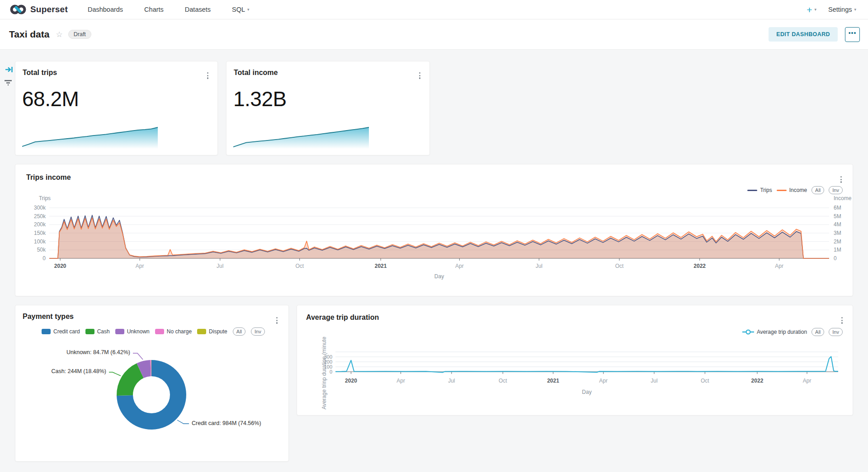 Image resolution: width=868 pixels, height=472 pixels. What do you see at coordinates (241, 9) in the screenshot?
I see `nav-item-sql: SQL▾` at bounding box center [241, 9].